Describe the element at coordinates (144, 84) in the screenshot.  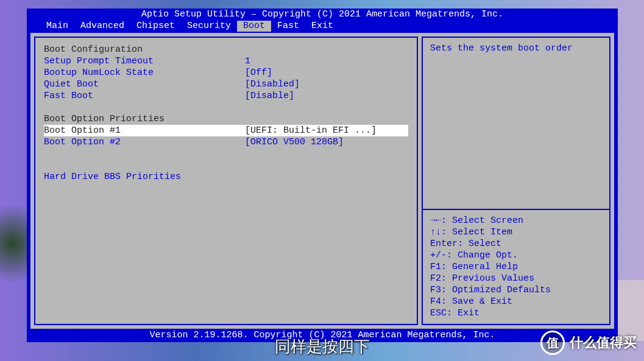
I see `setting-label: Quiet Boot` at that location.